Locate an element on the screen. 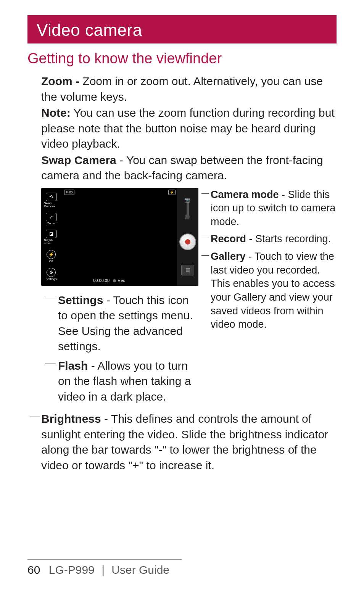 This screenshot has width=364, height=594. brightness-label: Brightness is located at coordinates (71, 419).